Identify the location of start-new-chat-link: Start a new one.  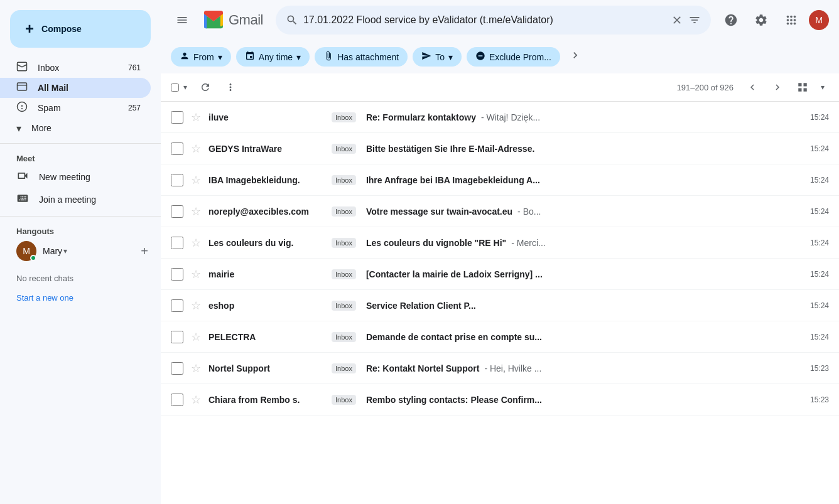
(80, 298).